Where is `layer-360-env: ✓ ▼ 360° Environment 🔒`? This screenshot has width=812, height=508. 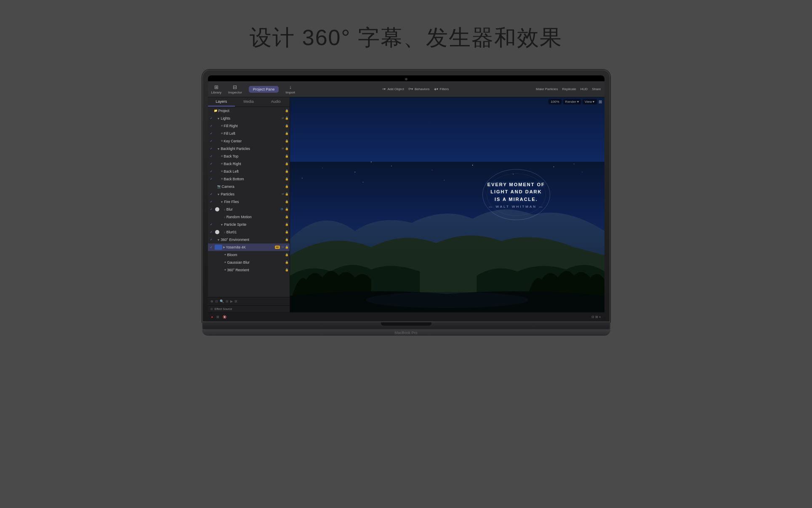 layer-360-env: ✓ ▼ 360° Environment 🔒 is located at coordinates (249, 240).